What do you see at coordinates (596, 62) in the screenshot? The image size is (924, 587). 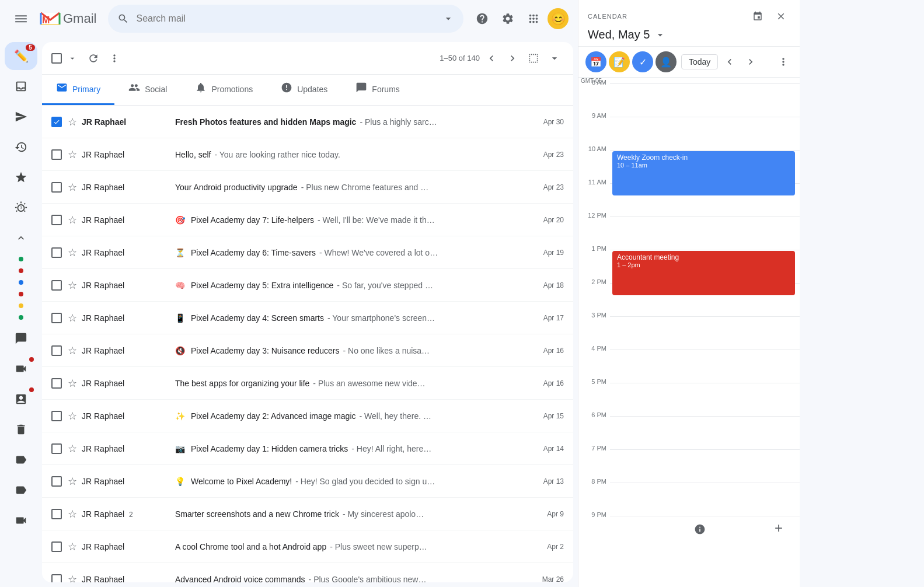 I see `cal-icon-google: 📅` at bounding box center [596, 62].